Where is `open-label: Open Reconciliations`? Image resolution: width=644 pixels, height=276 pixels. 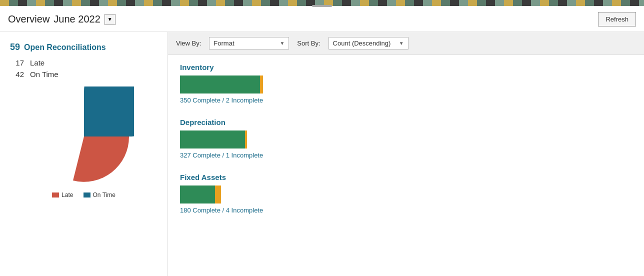
open-label: Open Reconciliations is located at coordinates (65, 48).